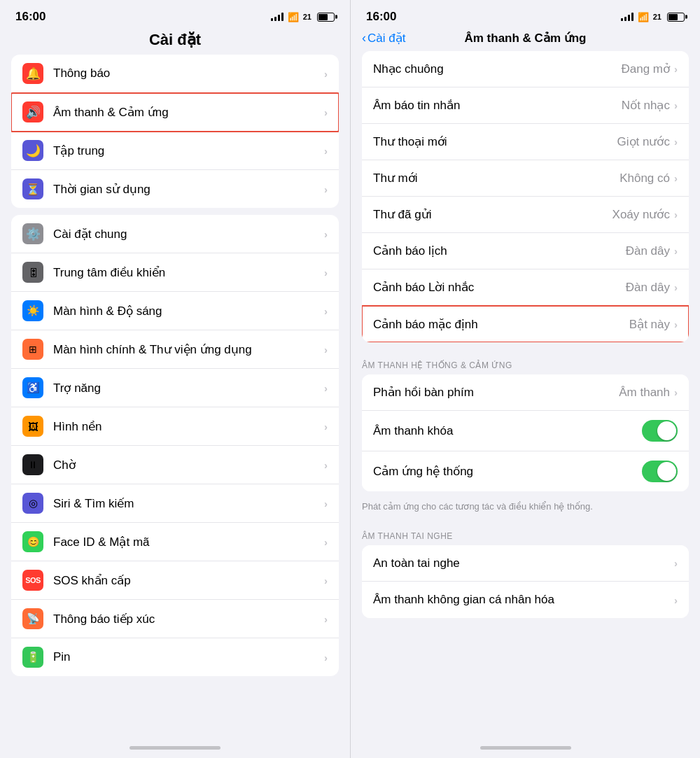 The width and height of the screenshot is (700, 758). I want to click on settings-item-thong-bao: 🔔 Thông báo ›, so click(175, 74).